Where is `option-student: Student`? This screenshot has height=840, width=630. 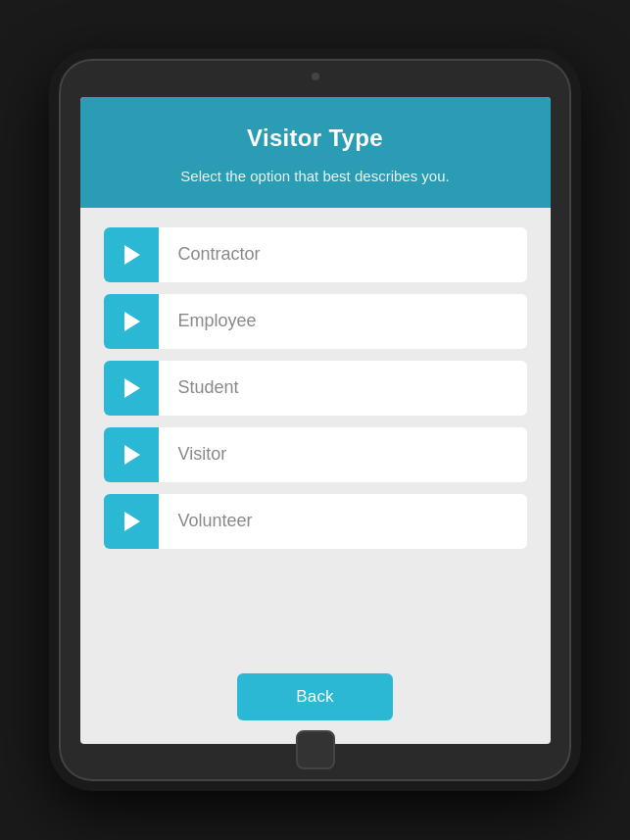
option-student: Student is located at coordinates (315, 388).